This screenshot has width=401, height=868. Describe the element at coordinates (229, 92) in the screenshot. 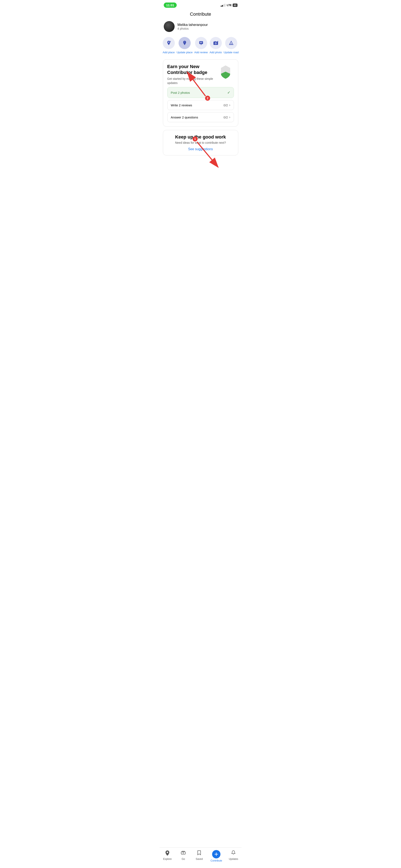

I see `task-check-icon: ✓` at that location.